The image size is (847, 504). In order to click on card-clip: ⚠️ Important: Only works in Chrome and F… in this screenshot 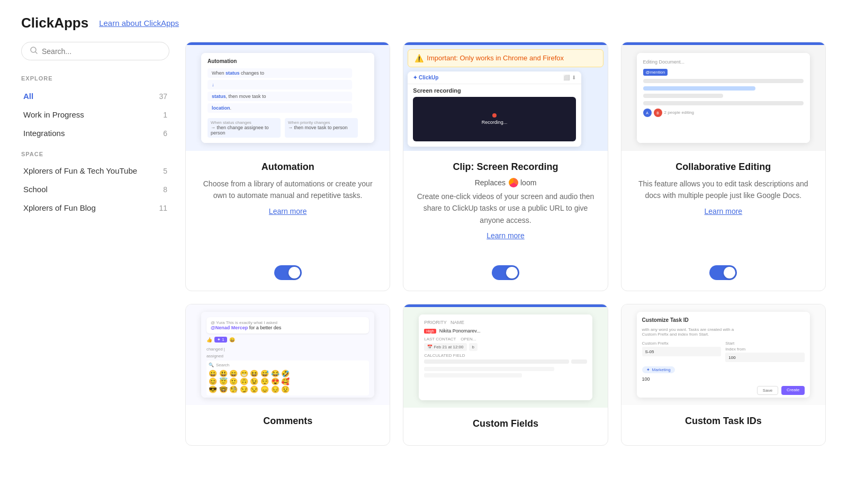, I will do `click(505, 166)`.